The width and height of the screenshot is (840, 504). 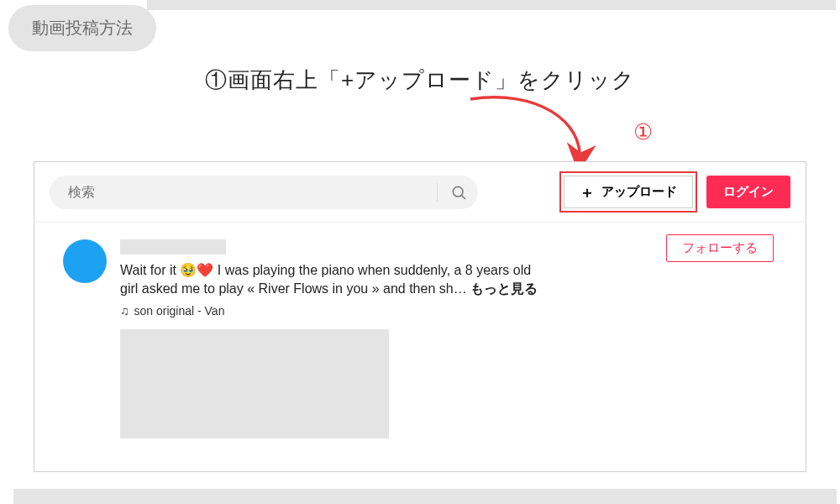 What do you see at coordinates (450, 311) in the screenshot?
I see `sound-row: ♫ son original - Van` at bounding box center [450, 311].